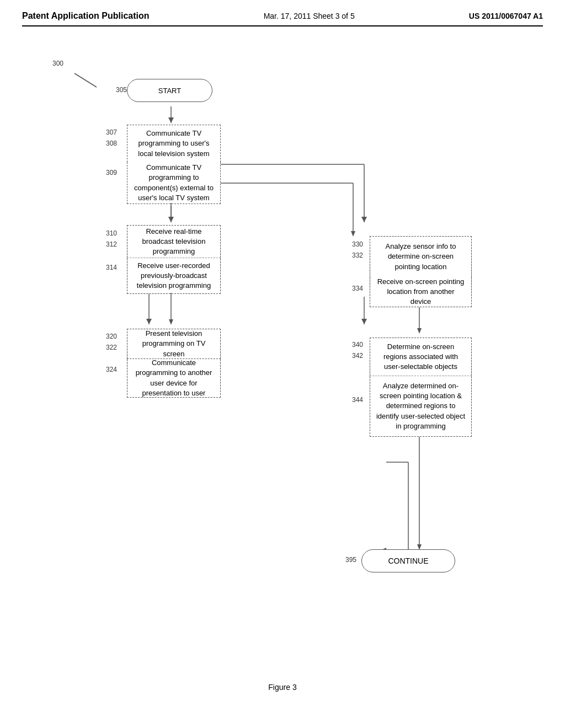 This screenshot has width=565, height=728. What do you see at coordinates (282, 687) in the screenshot?
I see `figure-caption: Figure 3` at bounding box center [282, 687].